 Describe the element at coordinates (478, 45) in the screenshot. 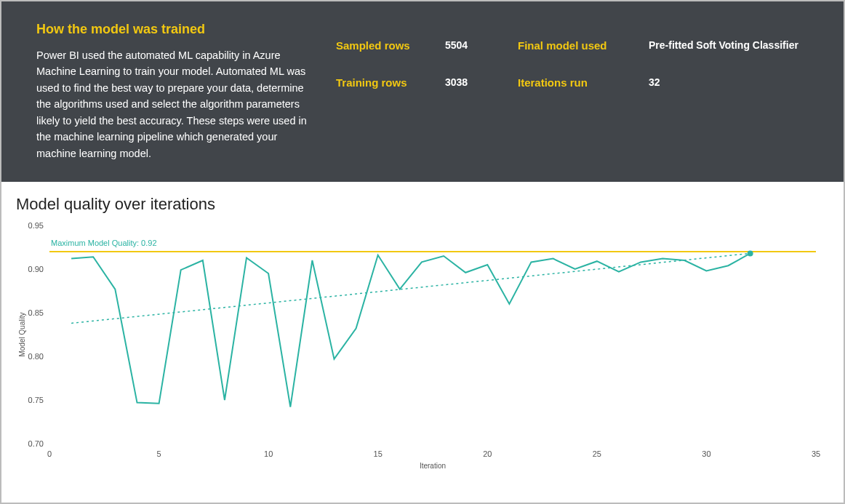

I see `sampled-rows-value: 5504` at that location.